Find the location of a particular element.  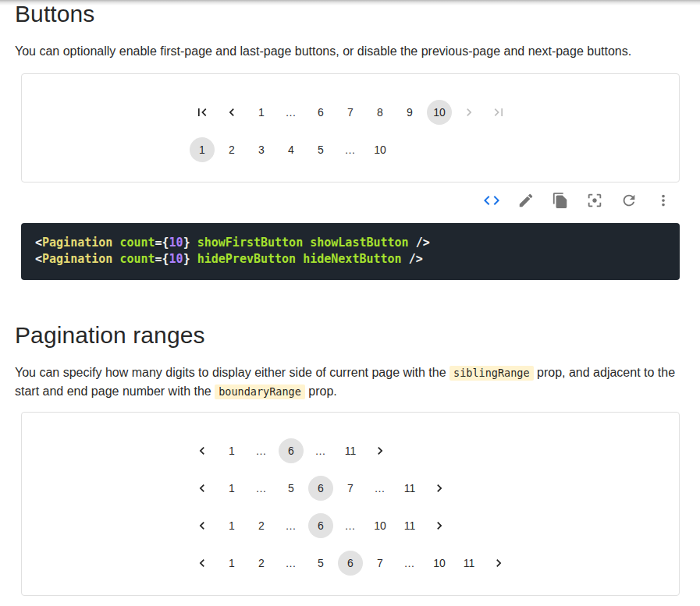

last-page-icon is located at coordinates (499, 112).